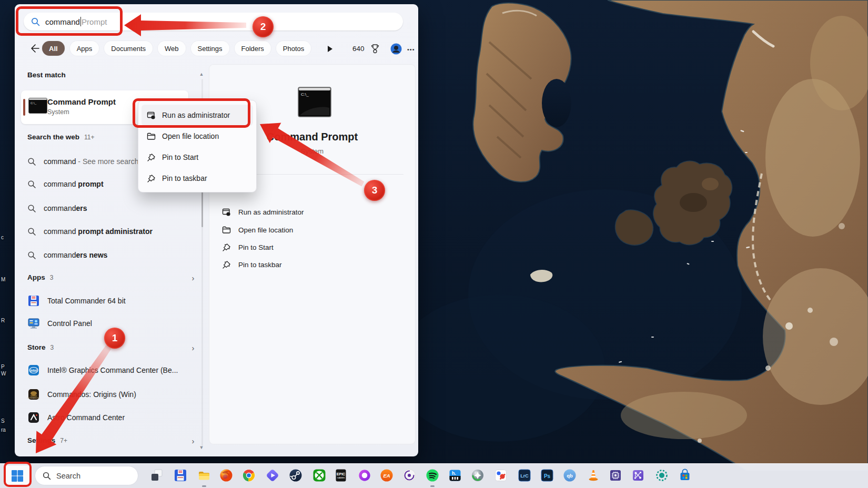 This screenshot has width=868, height=488. I want to click on paint-net-icon, so click(501, 475).